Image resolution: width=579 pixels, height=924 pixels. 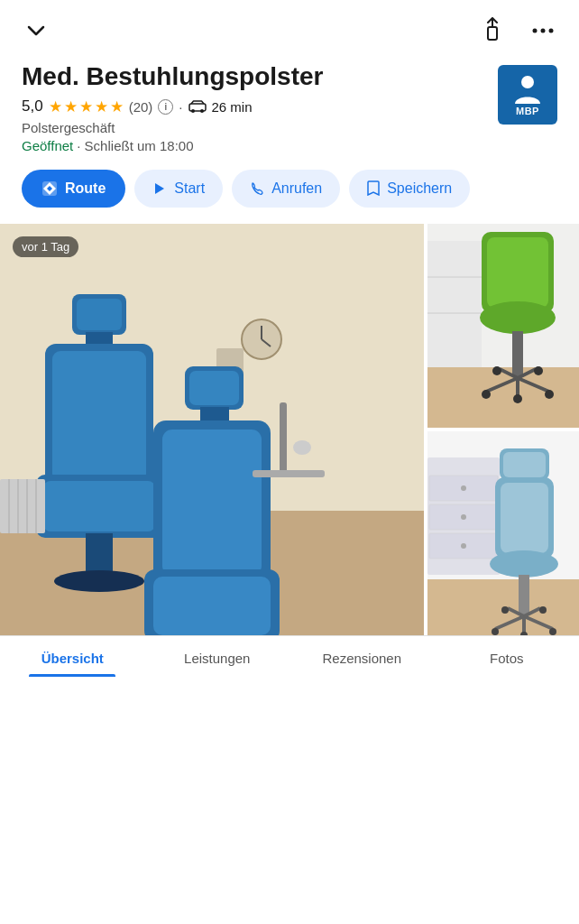 I want to click on photo-right-column, so click(x=503, y=430).